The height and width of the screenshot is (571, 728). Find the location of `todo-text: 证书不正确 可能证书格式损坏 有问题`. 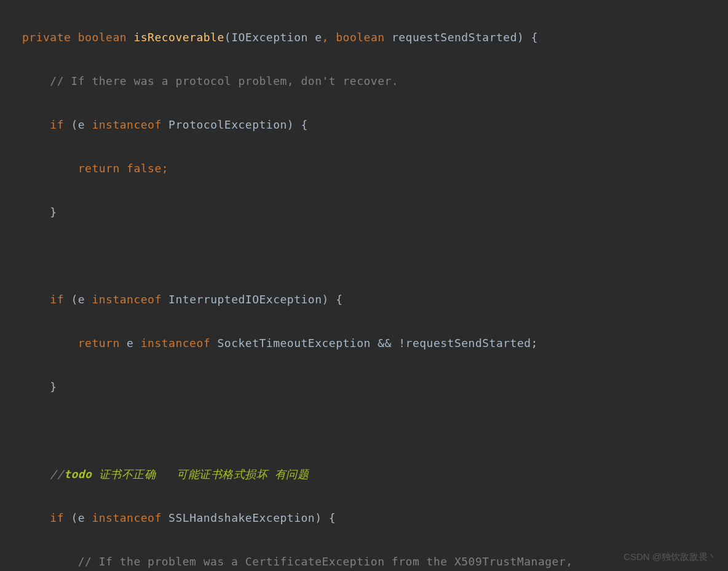

todo-text: 证书不正确 可能证书格式损坏 有问题 is located at coordinates (200, 474).